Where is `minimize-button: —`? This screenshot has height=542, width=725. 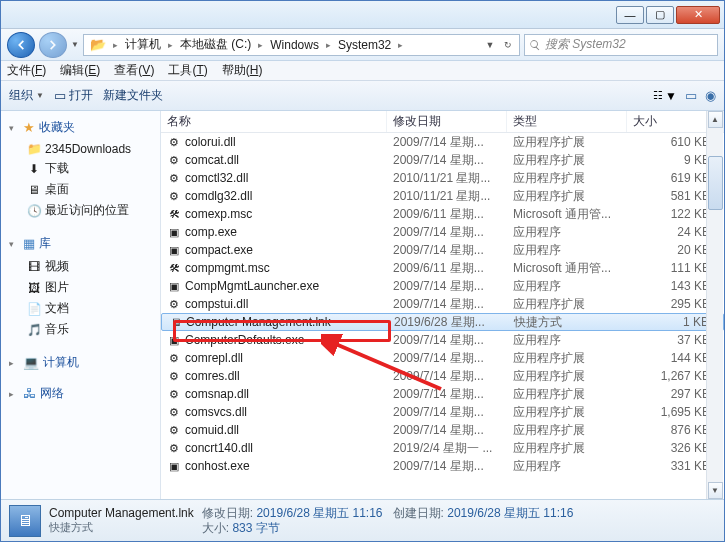 minimize-button: — is located at coordinates (630, 15).